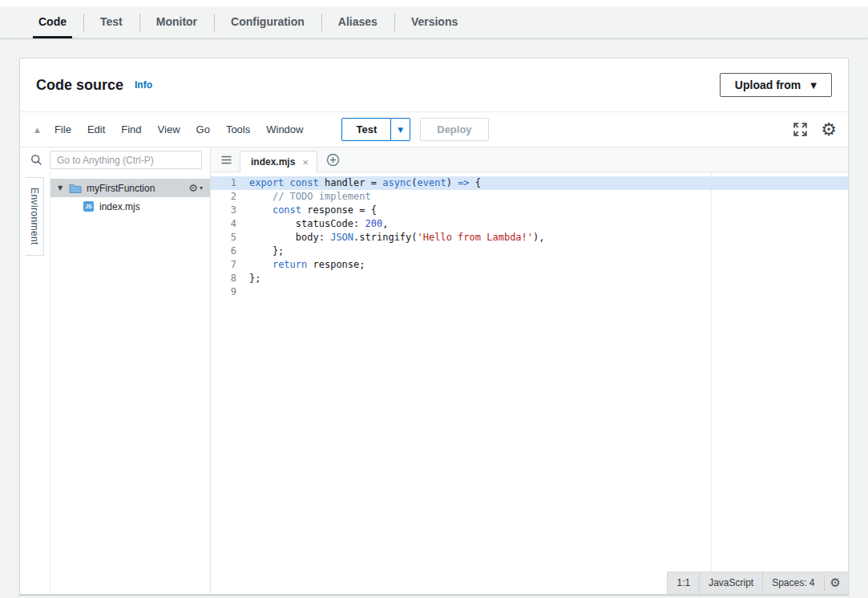  I want to click on tab-list-icon, so click(226, 160).